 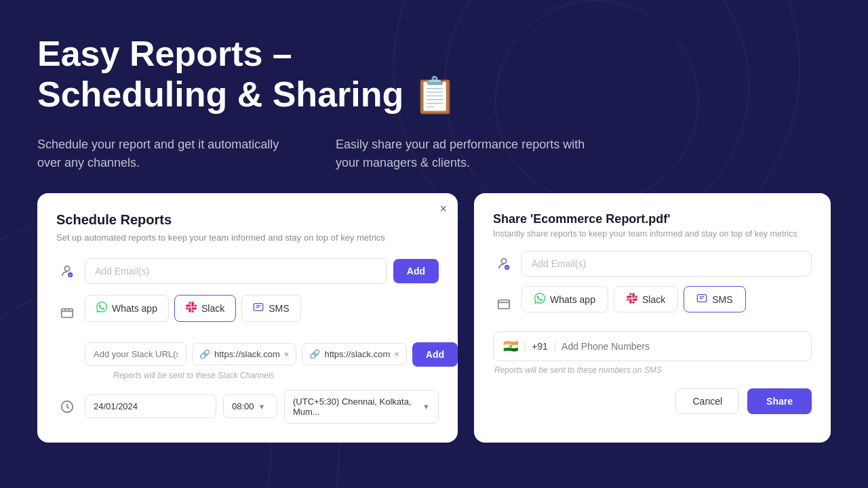 What do you see at coordinates (504, 304) in the screenshot?
I see `share-channel-icon` at bounding box center [504, 304].